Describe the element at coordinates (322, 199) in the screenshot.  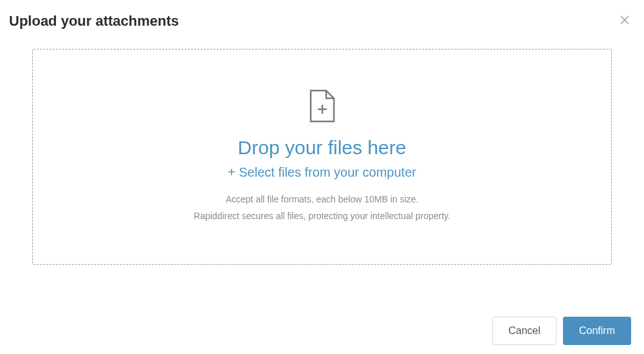
I see `dropzone-hint-formats: Accept all file formats, each below 10MB…` at that location.